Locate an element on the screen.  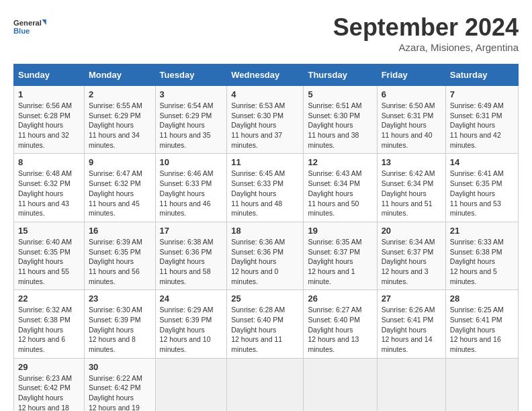
day-info: Sunrise: 6:46 AMSunset: 6:33 PMDaylight … is located at coordinates (191, 193).